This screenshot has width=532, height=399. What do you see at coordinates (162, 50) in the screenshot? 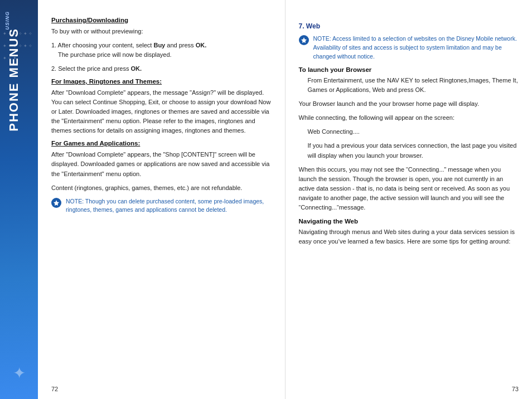
I see `step1-text: 1. After choosing your content, select B…` at bounding box center [162, 50].